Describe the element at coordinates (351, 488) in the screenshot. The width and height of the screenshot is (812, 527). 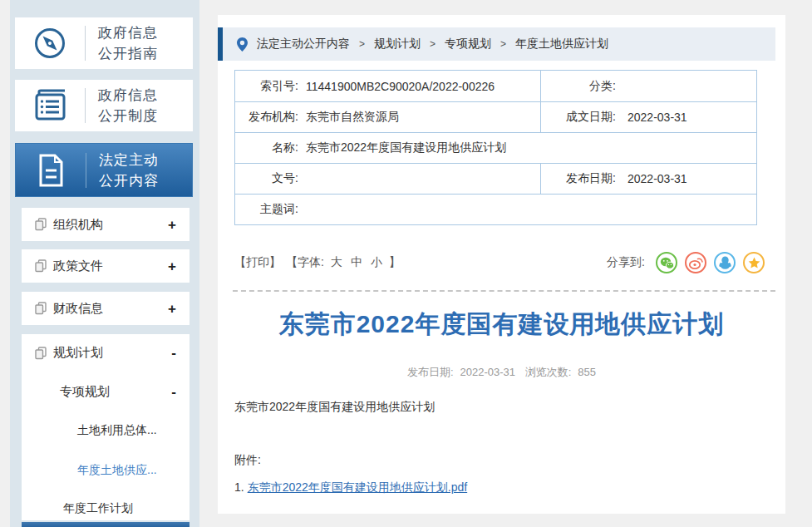
I see `attachment-item: 1.东莞市2022年度国有建设用地供应计划.pdf` at that location.